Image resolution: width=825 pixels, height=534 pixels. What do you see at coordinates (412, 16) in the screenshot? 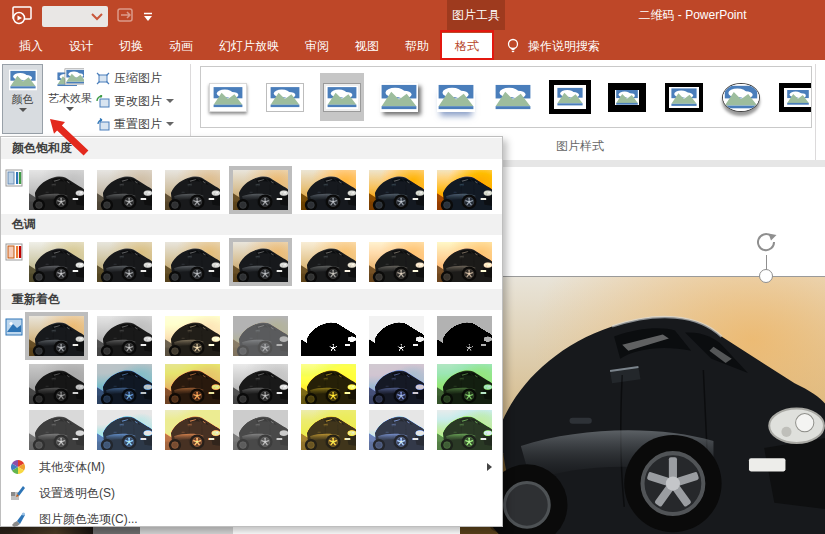
I see `title-bar: 图片工具 二维码 - PowerPoint` at bounding box center [412, 16].